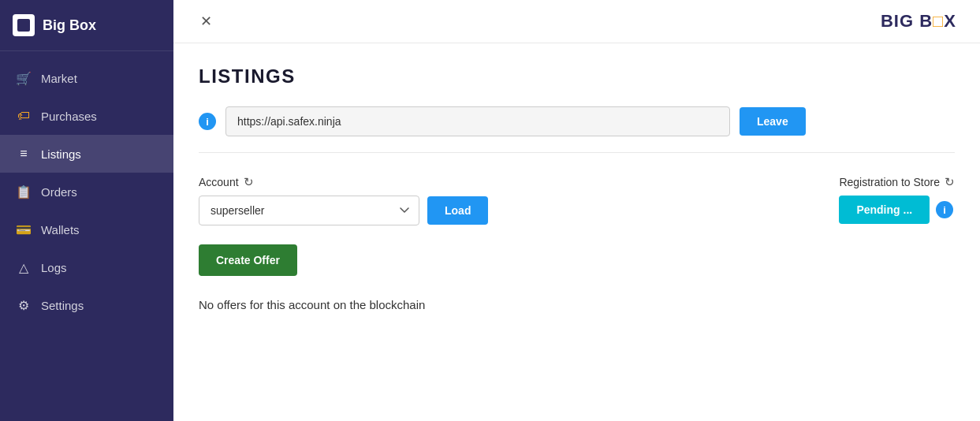  I want to click on api-url-input, so click(478, 121).